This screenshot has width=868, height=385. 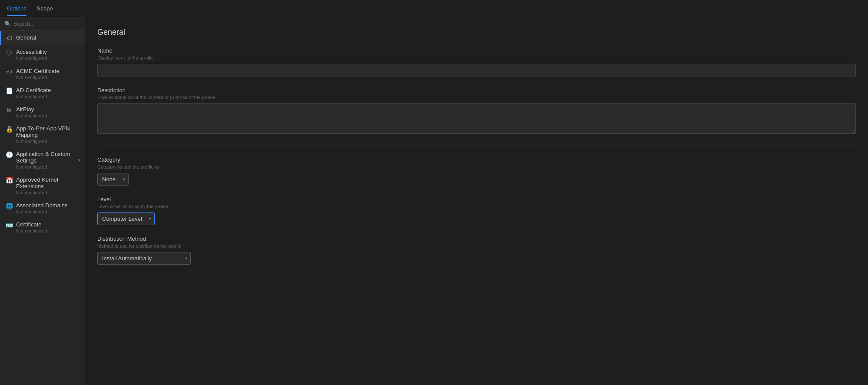 What do you see at coordinates (43, 135) in the screenshot?
I see `sidebar-item-app-to-per-vpn: 🔒App-To-Per-App VPN MappingNot configure…` at bounding box center [43, 135].